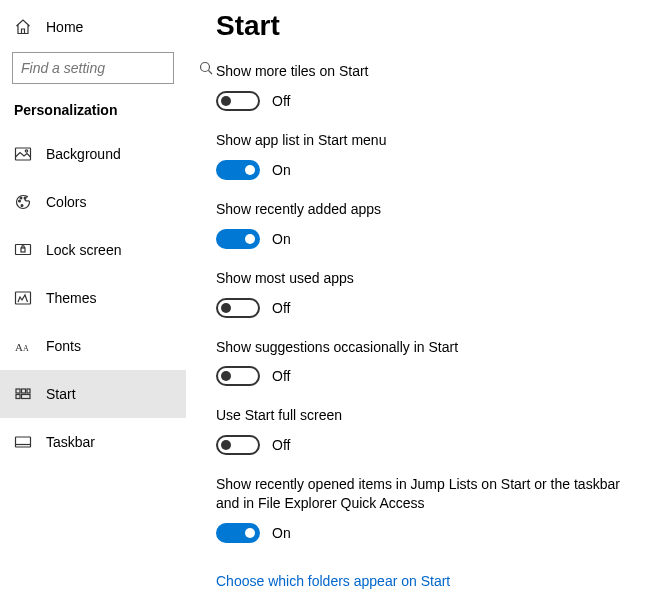 Image resolution: width=650 pixels, height=606 pixels. What do you see at coordinates (333, 581) in the screenshot?
I see `choose-folders-link: Choose which folders appear on Start` at bounding box center [333, 581].